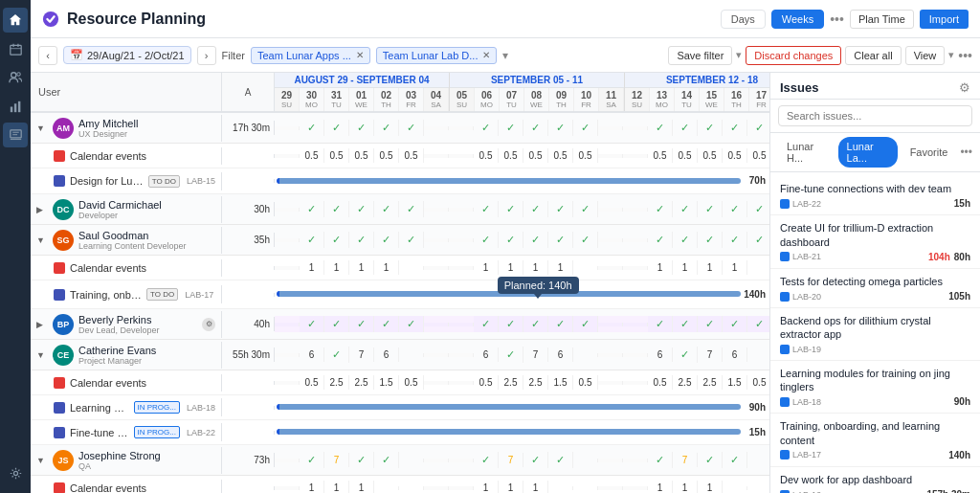  What do you see at coordinates (310, 56) in the screenshot?
I see `filter-tag-1: Team Lunar Apps ... ✕` at bounding box center [310, 56].